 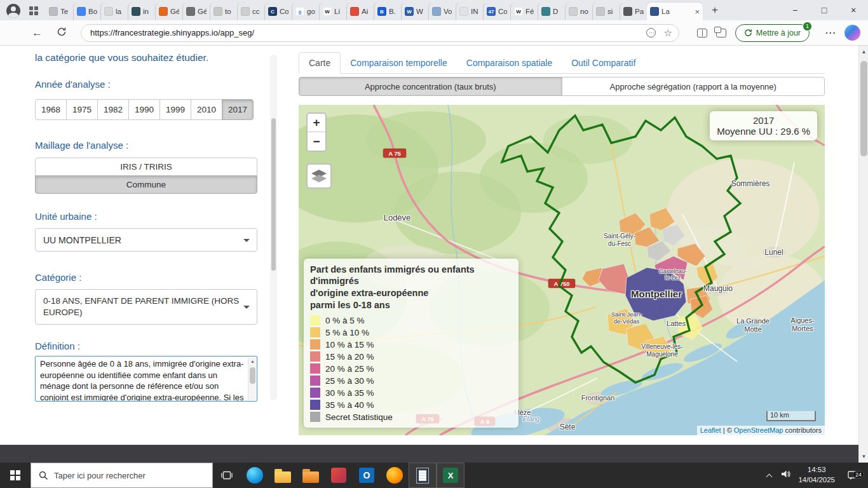 What do you see at coordinates (37, 33) in the screenshot?
I see `back-icon: ←` at bounding box center [37, 33].